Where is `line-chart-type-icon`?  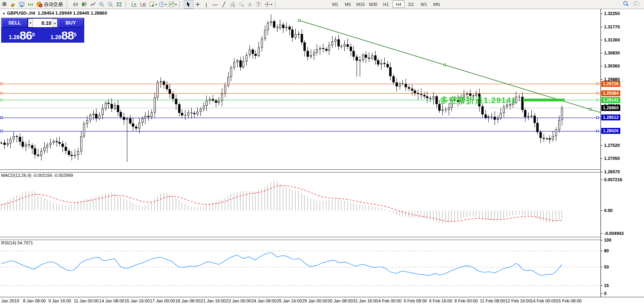
line-chart-type-icon is located at coordinates (93, 5).